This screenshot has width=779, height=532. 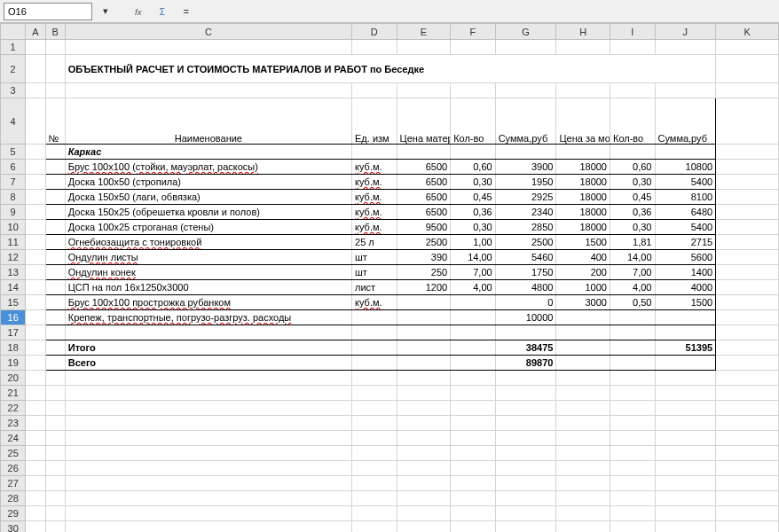 I want to click on row-19: 19 Всего 89870, so click(x=390, y=364).